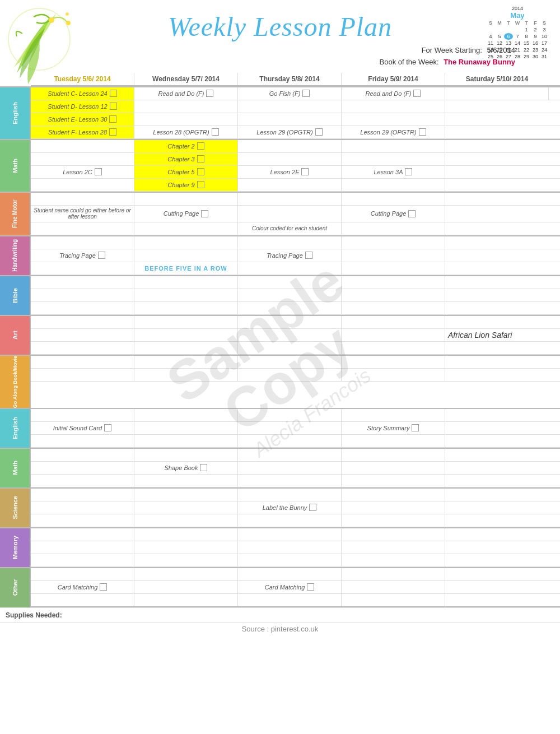 This screenshot has height=734, width=560. What do you see at coordinates (209, 93) in the screenshot?
I see `eng-wed-1-checkbox` at bounding box center [209, 93].